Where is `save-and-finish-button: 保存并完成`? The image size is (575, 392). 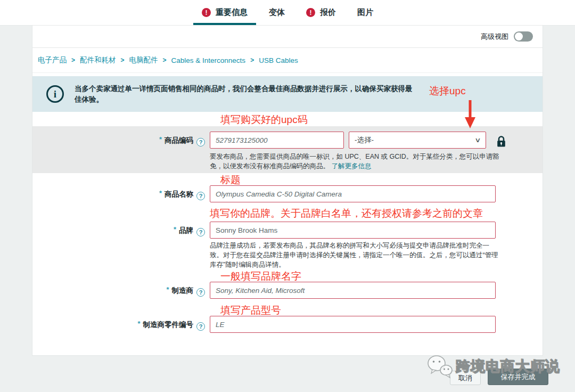 save-and-finish-button: 保存并完成 is located at coordinates (518, 377).